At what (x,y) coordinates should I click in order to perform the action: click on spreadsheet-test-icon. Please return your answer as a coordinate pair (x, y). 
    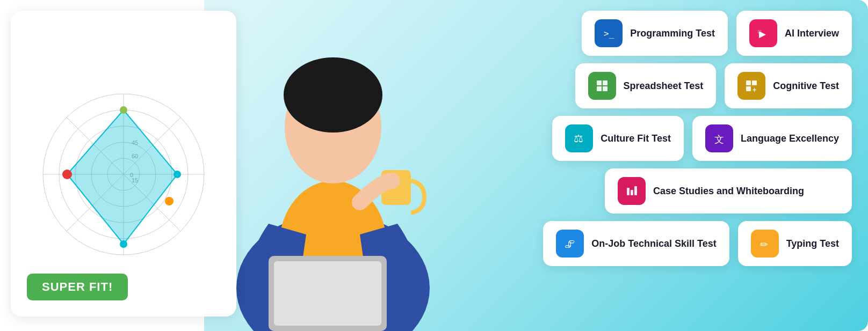
    Looking at the image, I should click on (602, 86).